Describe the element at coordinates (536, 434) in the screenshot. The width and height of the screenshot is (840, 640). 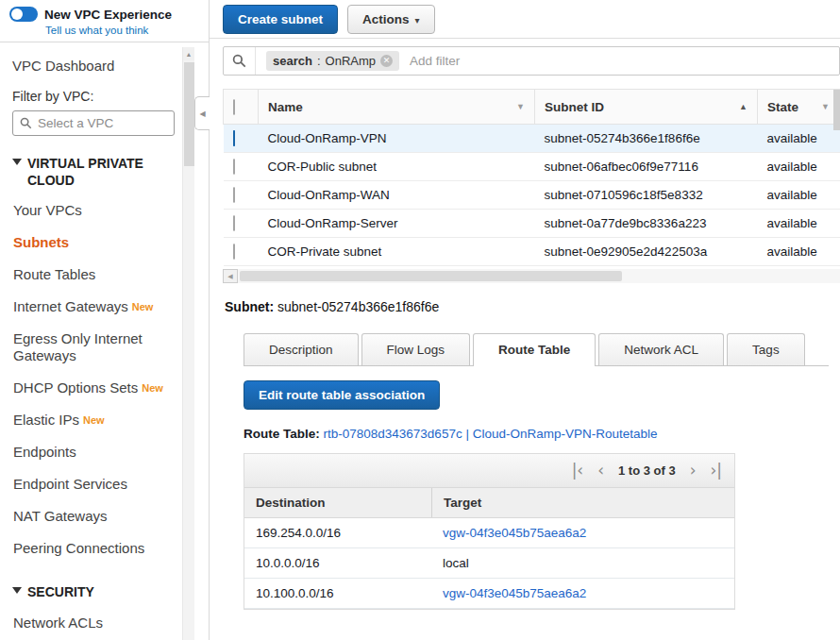
I see `route-table-summary: Route Table: rtb-07808d343673d657c | Clo…` at that location.